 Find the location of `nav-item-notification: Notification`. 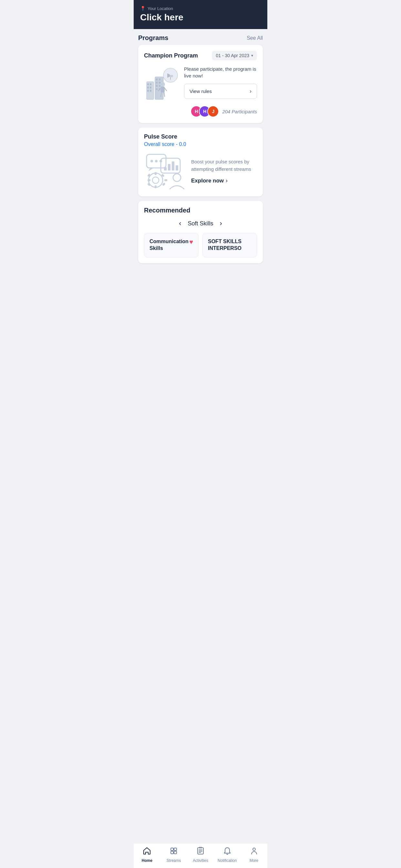

nav-item-notification: Notification is located at coordinates (227, 855).